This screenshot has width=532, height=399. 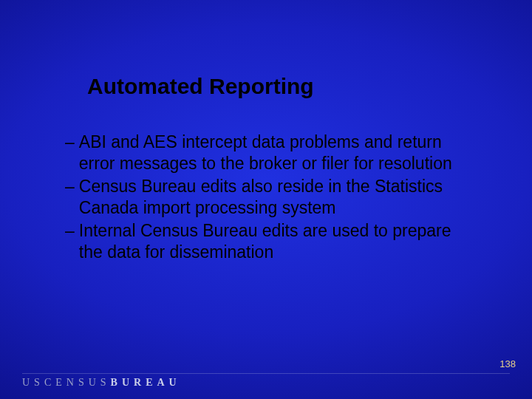 What do you see at coordinates (279, 153) in the screenshot?
I see `bullet-text: ABI and AES intercept data problems and …` at bounding box center [279, 153].